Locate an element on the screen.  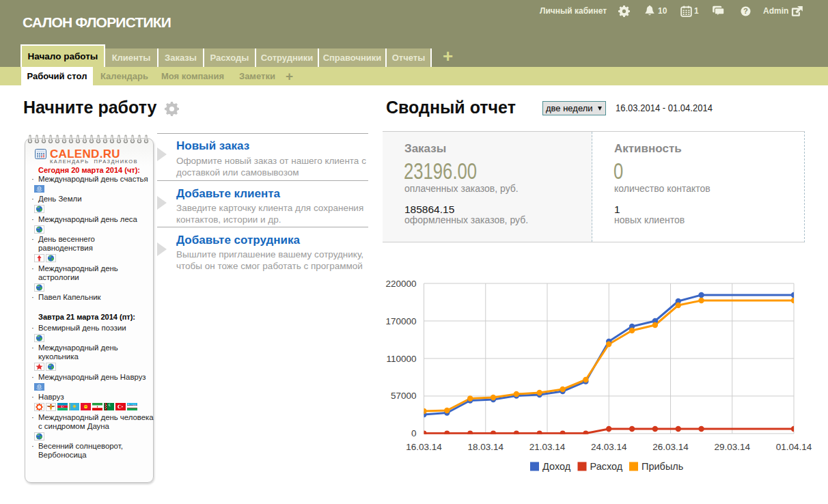
svg-text: 24.03.14 is located at coordinates (609, 447).